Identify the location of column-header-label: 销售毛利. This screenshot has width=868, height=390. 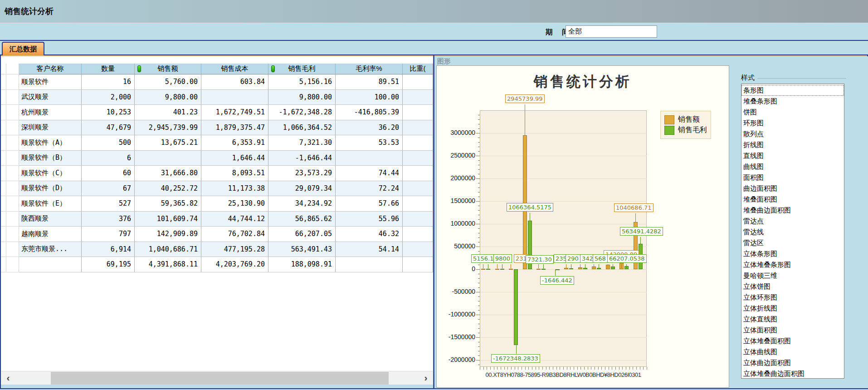
(302, 69).